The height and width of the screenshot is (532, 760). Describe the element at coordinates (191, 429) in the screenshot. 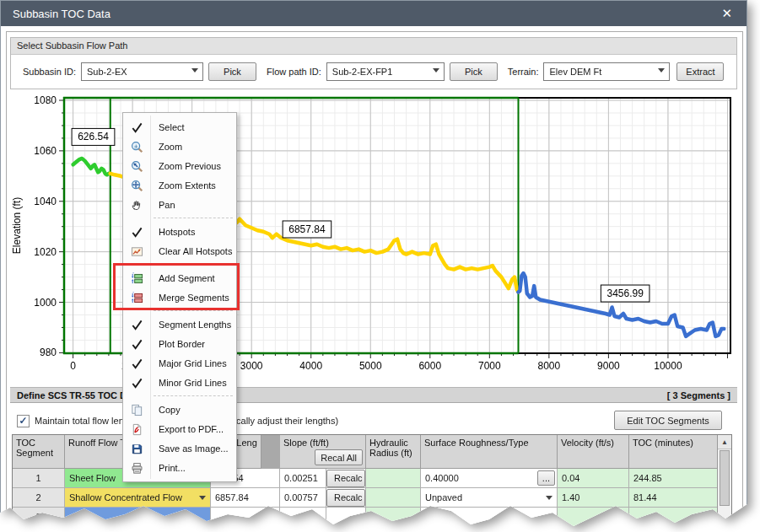

I see `menu-item-label: Export to PDF...` at that location.